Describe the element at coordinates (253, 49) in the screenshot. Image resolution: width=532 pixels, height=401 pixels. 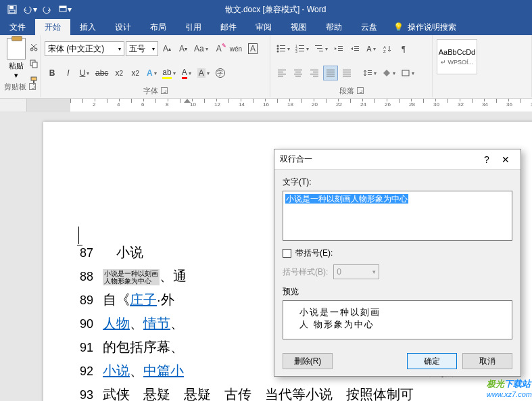
I see `character-border-button: A` at that location.